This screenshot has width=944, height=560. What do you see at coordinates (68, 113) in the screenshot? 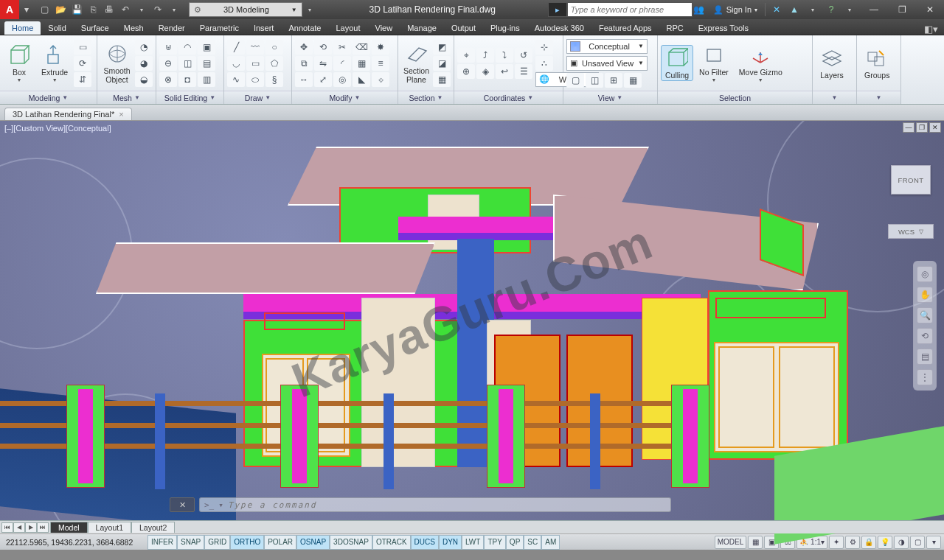
I see `document-tab: 3D Latihan Rendering Final* ×` at bounding box center [68, 113].